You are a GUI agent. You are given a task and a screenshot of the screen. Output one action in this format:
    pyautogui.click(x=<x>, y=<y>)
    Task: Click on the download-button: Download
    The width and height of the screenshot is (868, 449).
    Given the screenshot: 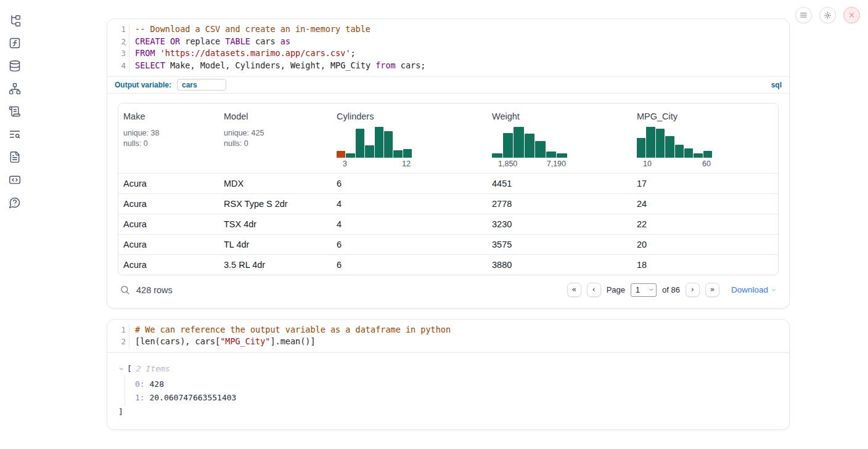 What is the action you would take?
    pyautogui.click(x=754, y=289)
    